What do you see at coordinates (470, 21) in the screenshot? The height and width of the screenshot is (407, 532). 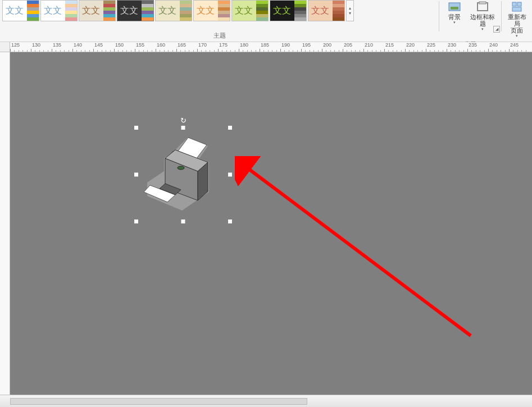 I see `background-group: 背景 ▾ 边框和标题 ▾ 背景 ◢` at bounding box center [470, 21].